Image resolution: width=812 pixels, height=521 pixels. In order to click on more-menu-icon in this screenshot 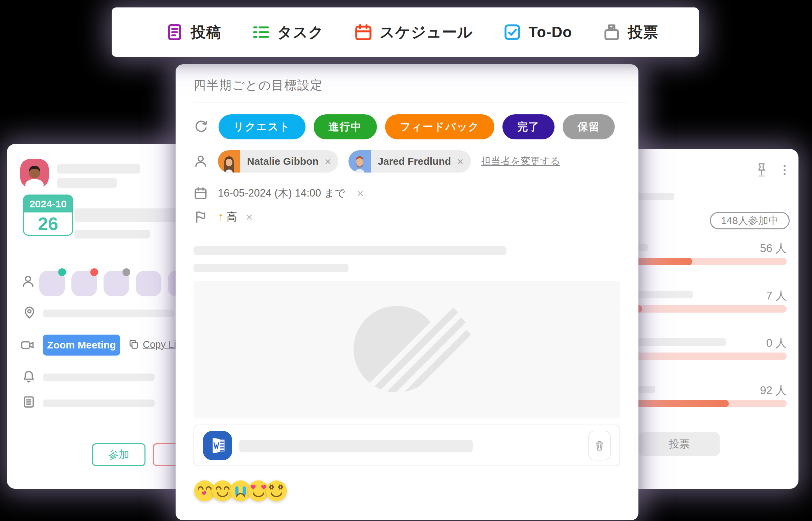, I will do `click(785, 171)`.